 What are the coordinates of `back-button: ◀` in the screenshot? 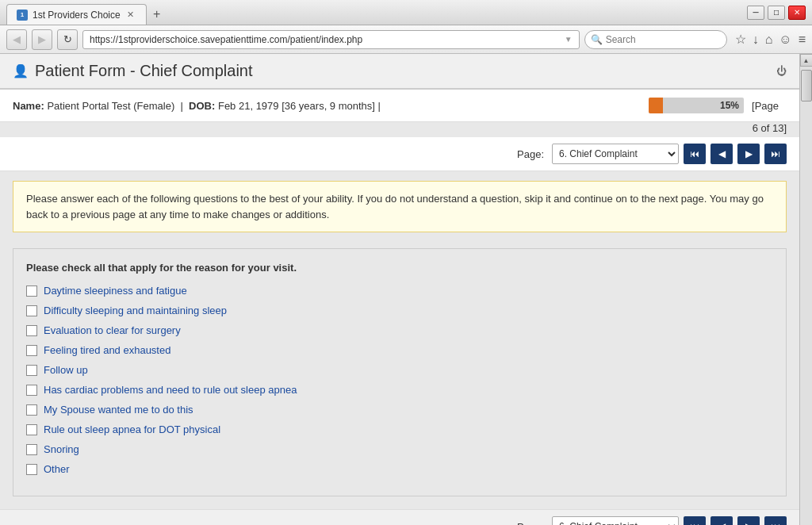 It's located at (17, 40).